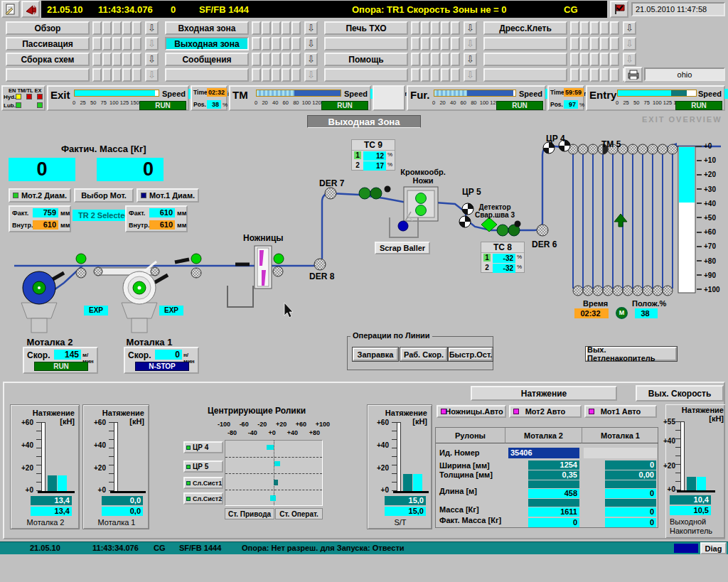  I want to click on gauge-value-set: 10,4, so click(690, 500).